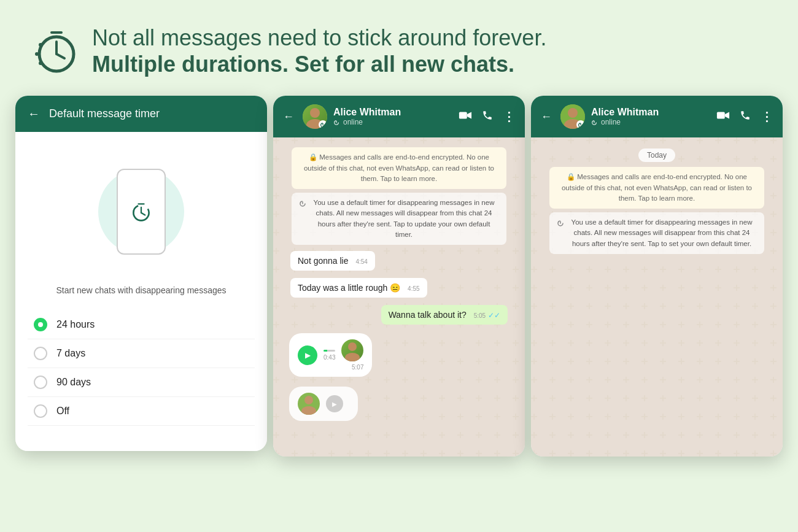 The height and width of the screenshot is (532, 798). I want to click on voice-message-bubble-2: ▶, so click(323, 404).